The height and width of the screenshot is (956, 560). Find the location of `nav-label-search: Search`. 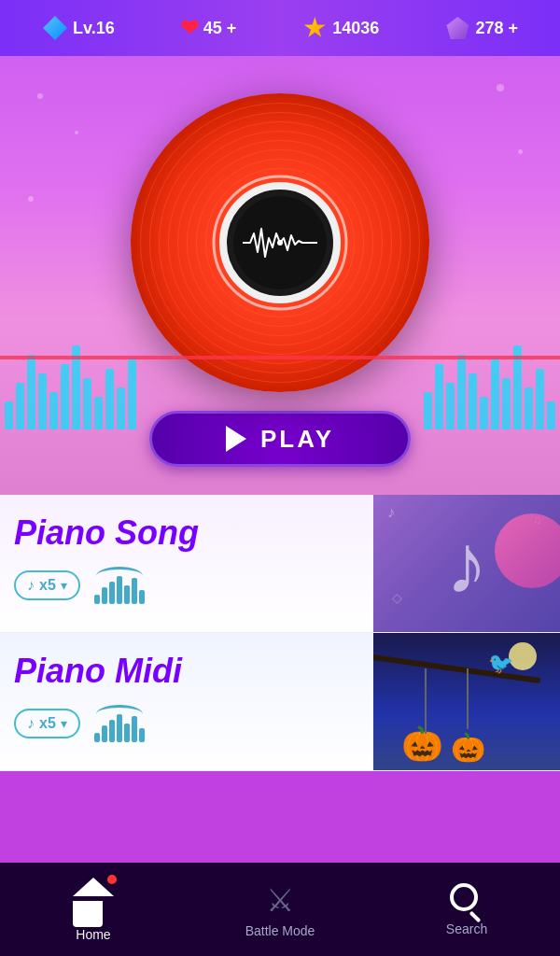

nav-label-search: Search is located at coordinates (467, 929).